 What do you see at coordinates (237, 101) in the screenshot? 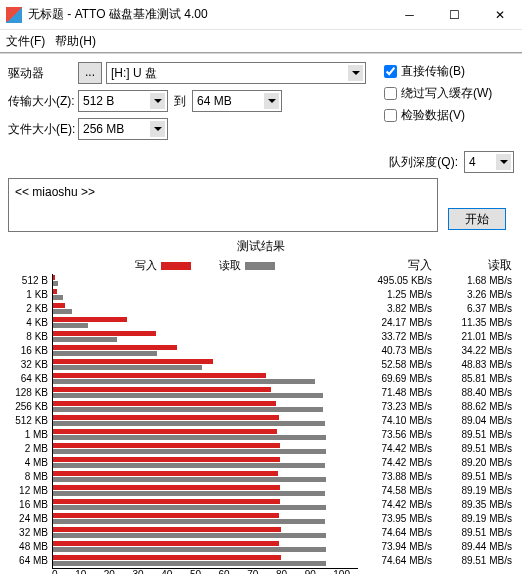
I see `size-to-select: 64 MB` at bounding box center [237, 101].